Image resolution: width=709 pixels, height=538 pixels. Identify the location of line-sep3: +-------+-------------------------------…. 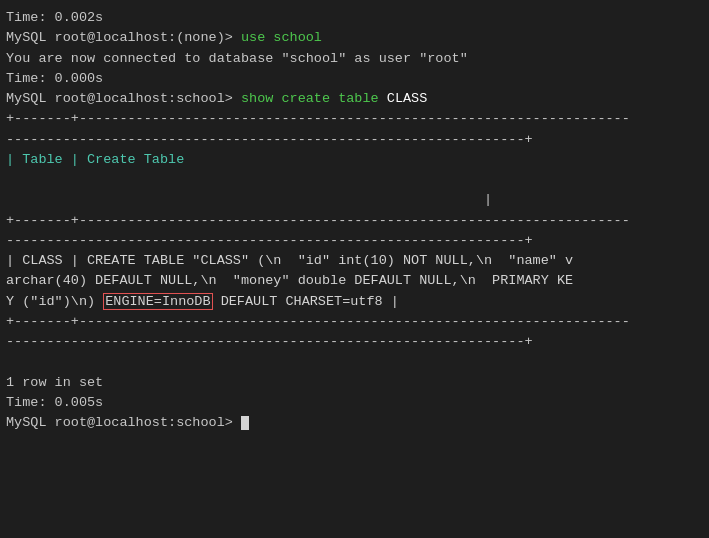
(354, 322).